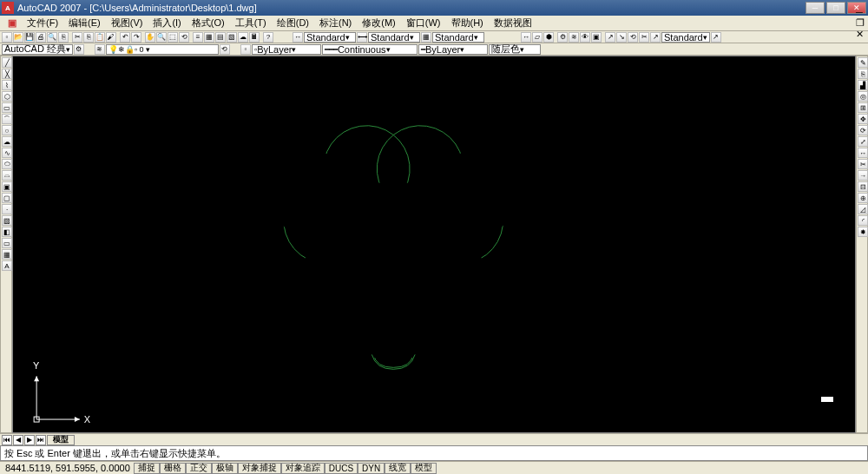 The image size is (868, 474). What do you see at coordinates (7, 37) in the screenshot?
I see `new-icon: ▫` at bounding box center [7, 37].